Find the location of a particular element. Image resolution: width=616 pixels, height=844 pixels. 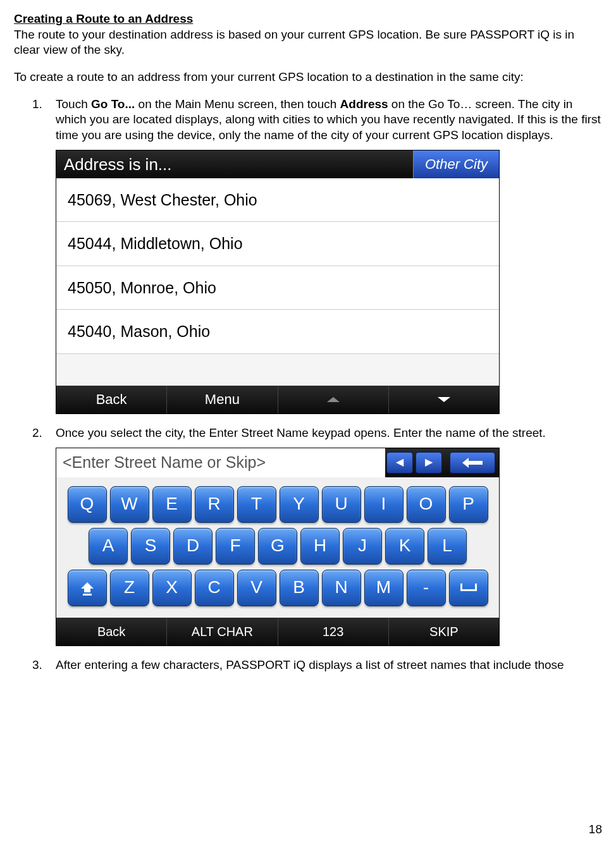

city-row: 45044, Middletown, Ohio is located at coordinates (278, 244).